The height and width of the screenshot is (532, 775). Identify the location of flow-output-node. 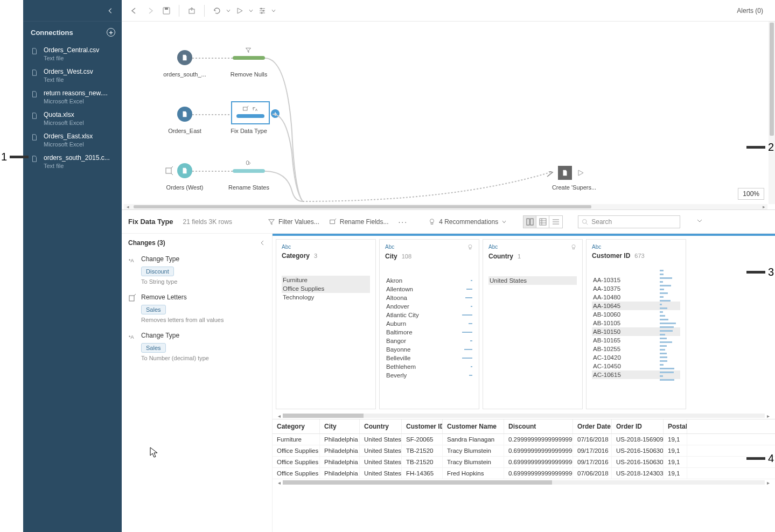
(565, 173).